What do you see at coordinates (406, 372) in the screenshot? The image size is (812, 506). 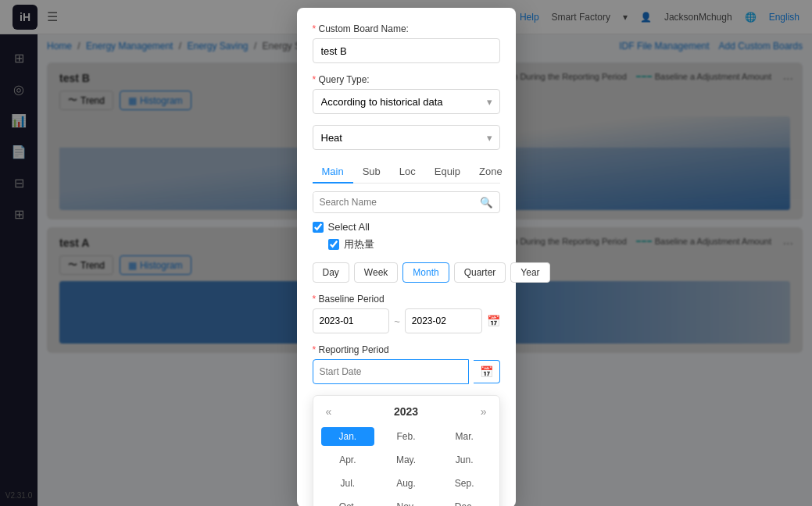 I see `reporting-input-row: 📅` at bounding box center [406, 372].